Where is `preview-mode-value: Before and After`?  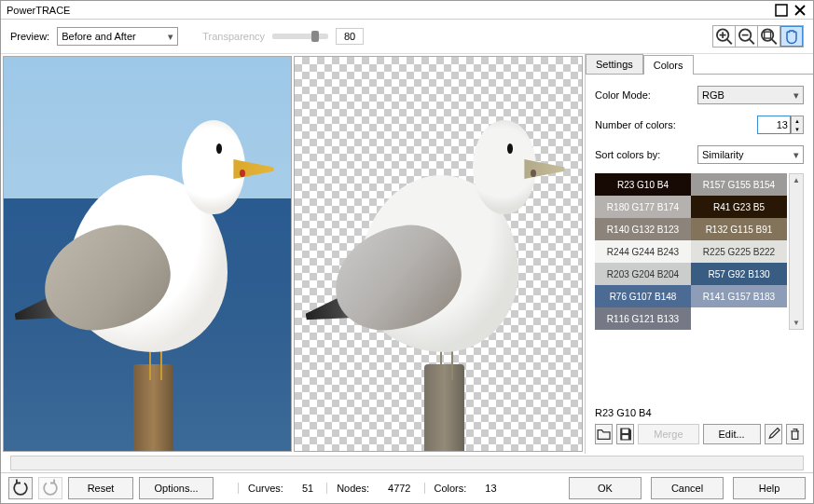 preview-mode-value: Before and After is located at coordinates (99, 36).